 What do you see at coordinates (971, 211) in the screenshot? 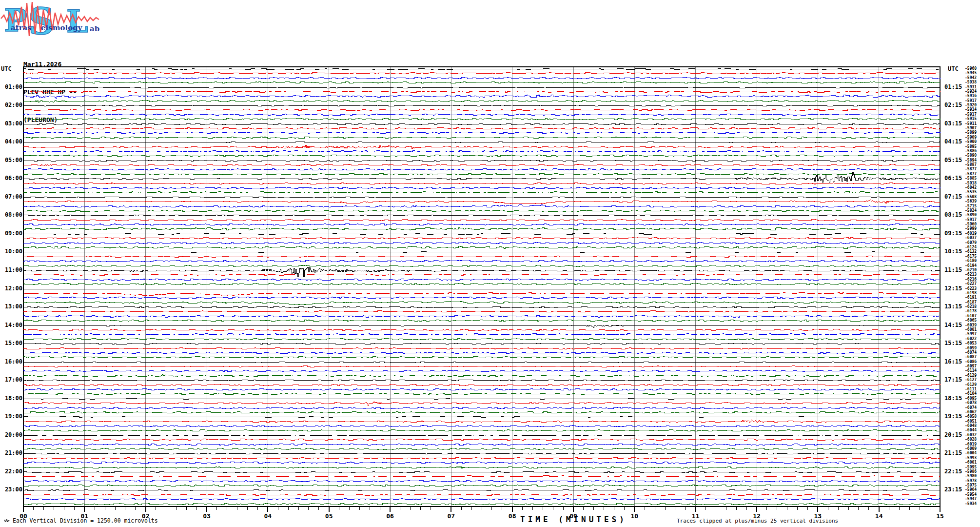
I see `trace-mean-value: -5824` at bounding box center [971, 211].